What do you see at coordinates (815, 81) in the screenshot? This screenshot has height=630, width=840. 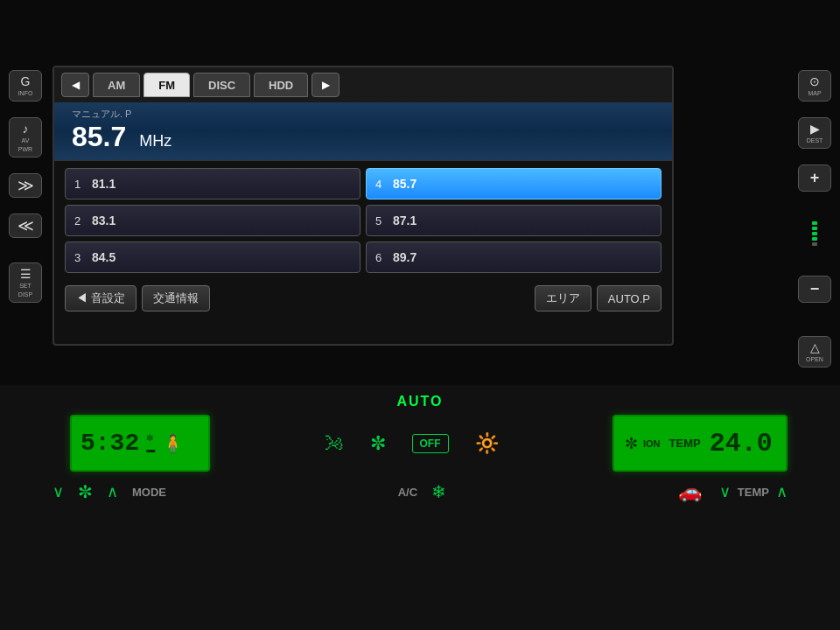 I see `map-icon: ⊙` at bounding box center [815, 81].